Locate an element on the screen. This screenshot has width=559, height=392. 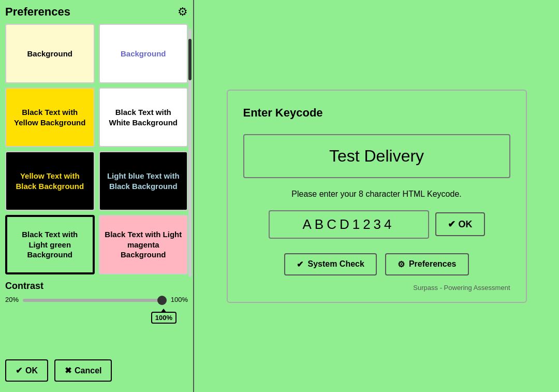
prompt-text: Please enter your 8 character HTML Keyco… is located at coordinates (377, 194).